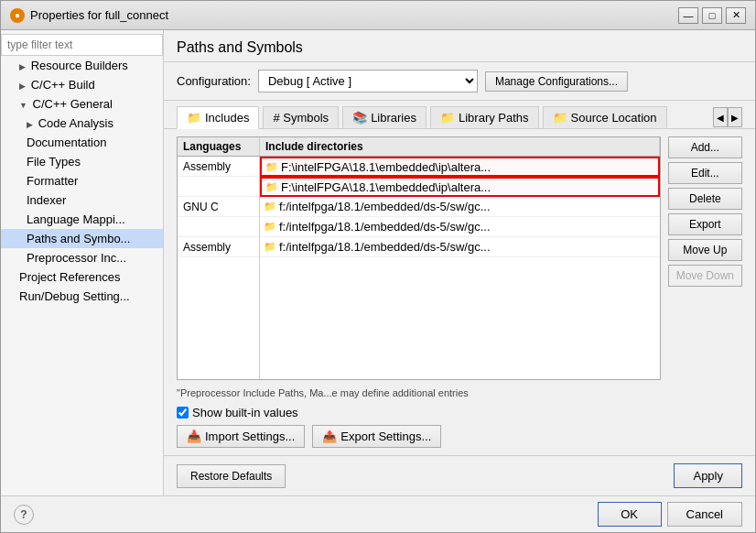 Image resolution: width=756 pixels, height=533 pixels. I want to click on dir-row-1: 📁 F:\intelFPGA\18.1\embedded\ip\altera..…, so click(459, 167).